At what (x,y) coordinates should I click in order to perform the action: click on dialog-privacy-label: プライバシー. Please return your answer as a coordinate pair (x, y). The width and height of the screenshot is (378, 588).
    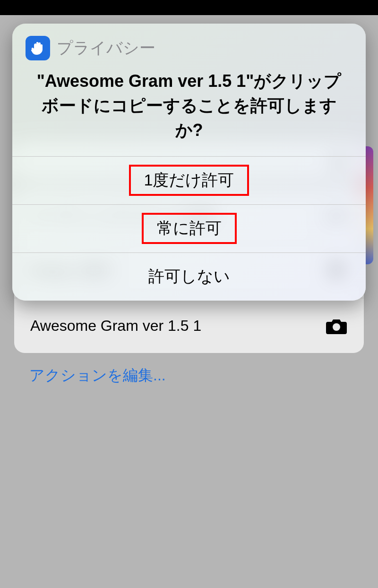
    Looking at the image, I should click on (106, 48).